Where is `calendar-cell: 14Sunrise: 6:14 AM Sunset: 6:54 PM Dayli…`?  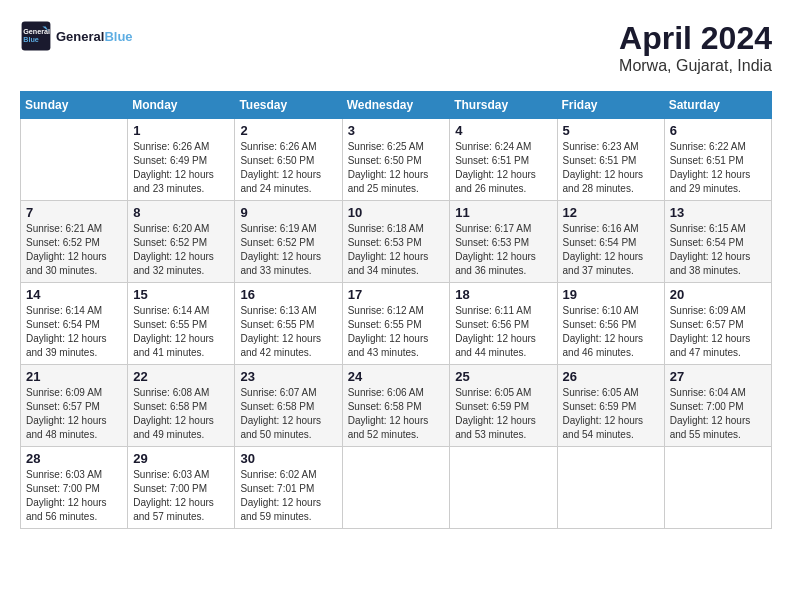 calendar-cell: 14Sunrise: 6:14 AM Sunset: 6:54 PM Dayli… is located at coordinates (74, 324).